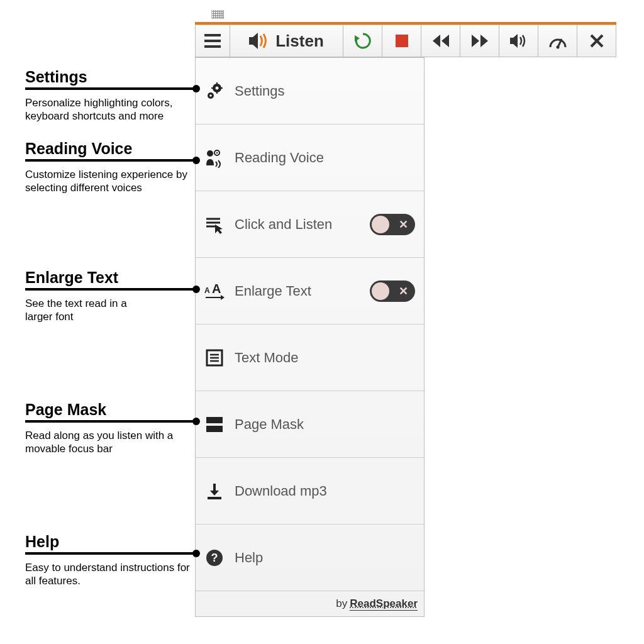 This screenshot has height=644, width=644. What do you see at coordinates (112, 575) in the screenshot?
I see `annotation-desc: Easy to understand instructions for all …` at bounding box center [112, 575].